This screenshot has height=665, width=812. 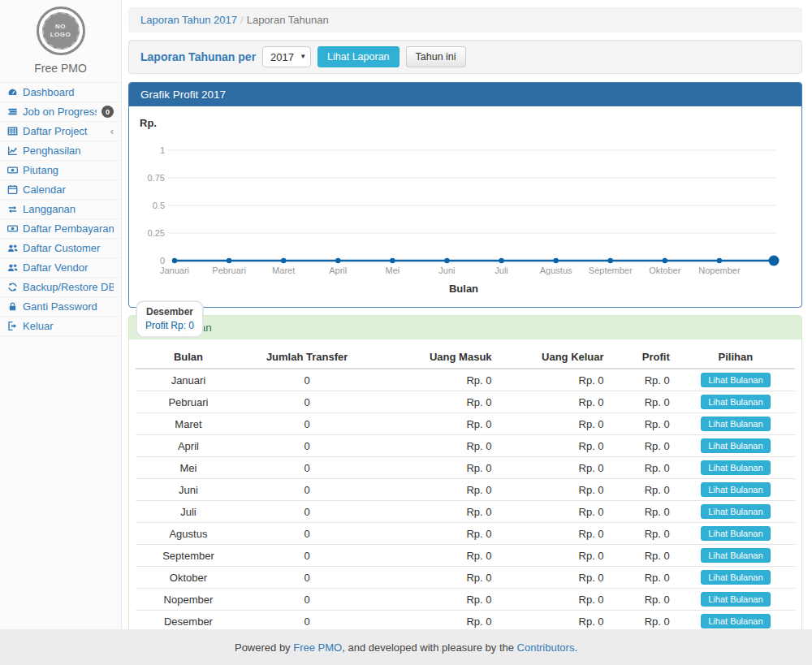 What do you see at coordinates (61, 315) in the screenshot?
I see `sidebar: NO LOGO Free PMO DashboardJob on Progres…` at bounding box center [61, 315].